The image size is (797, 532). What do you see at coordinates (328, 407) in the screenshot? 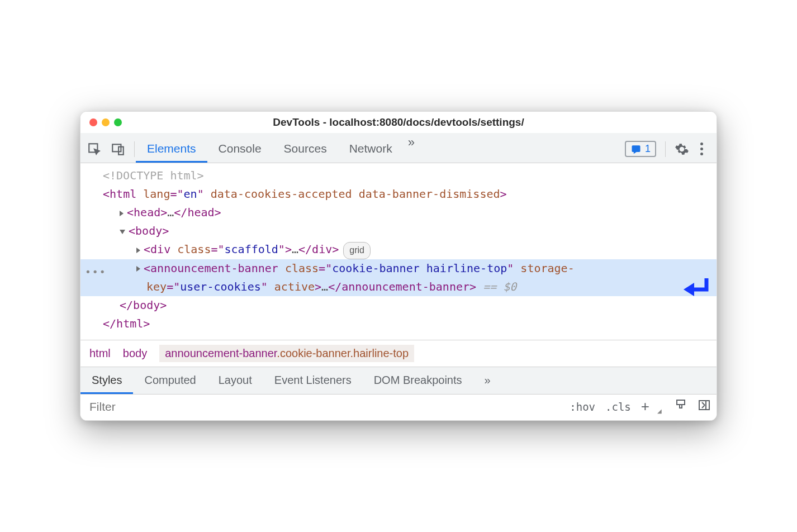
I see `styles-filter-input` at bounding box center [328, 407].